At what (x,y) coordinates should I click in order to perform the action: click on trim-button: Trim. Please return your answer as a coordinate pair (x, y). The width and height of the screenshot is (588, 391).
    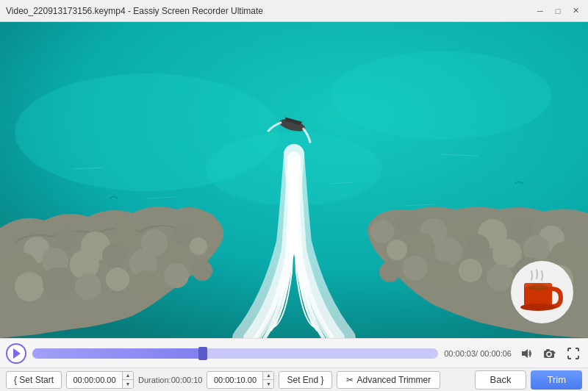
    Looking at the image, I should click on (556, 380).